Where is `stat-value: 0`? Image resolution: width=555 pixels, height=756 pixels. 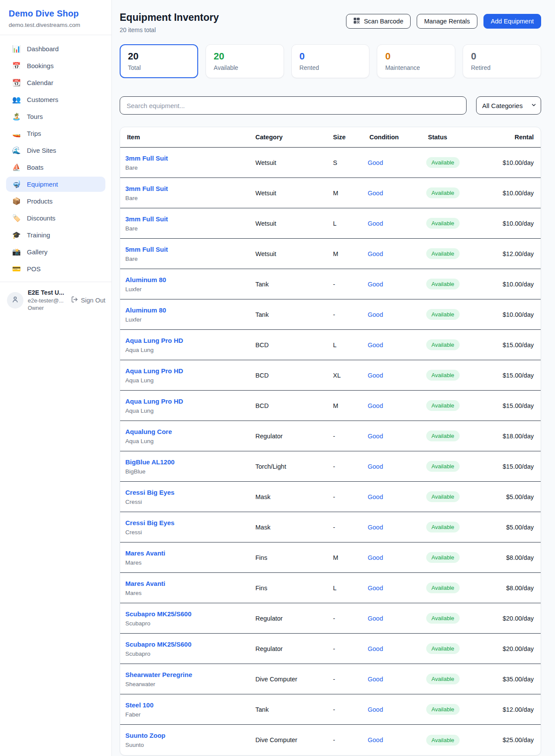
stat-value: 0 is located at coordinates (416, 56).